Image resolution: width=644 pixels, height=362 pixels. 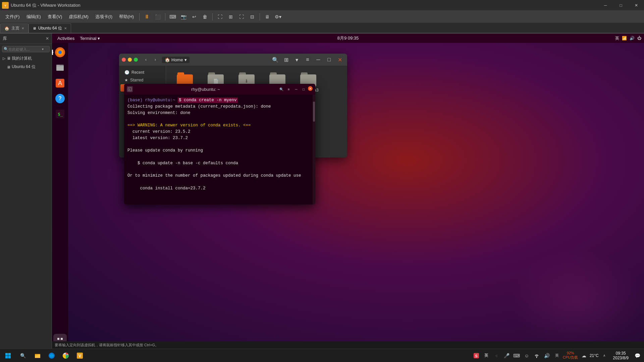 I want to click on cpu-indicator: 92% CPU负载, so click(x=570, y=355).